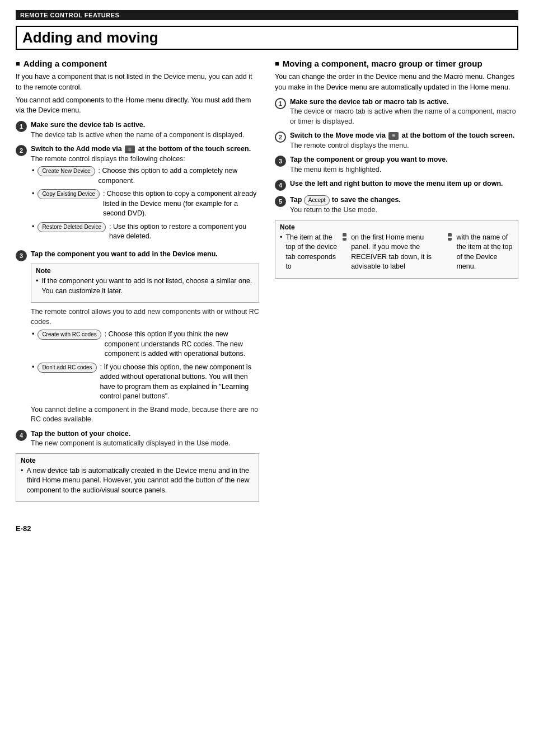  Describe the element at coordinates (138, 130) in the screenshot. I see `step-1: 1 Make sure the device tab is active. Th…` at that location.